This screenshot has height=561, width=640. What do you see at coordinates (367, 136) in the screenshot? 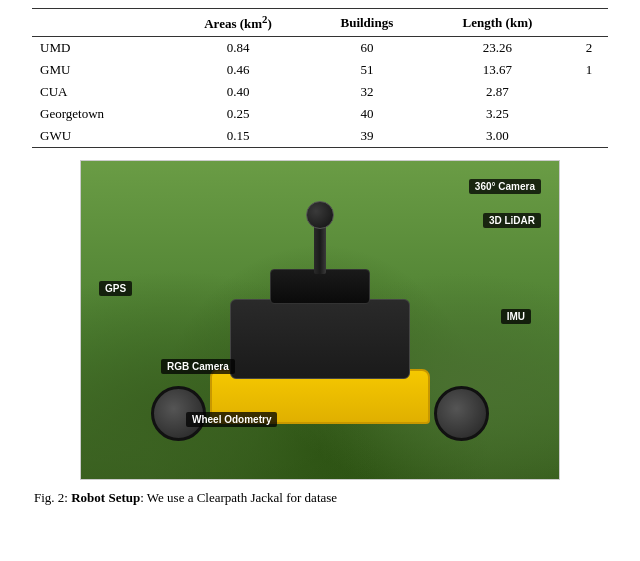
I see `row-buildings: 39` at bounding box center [367, 136].